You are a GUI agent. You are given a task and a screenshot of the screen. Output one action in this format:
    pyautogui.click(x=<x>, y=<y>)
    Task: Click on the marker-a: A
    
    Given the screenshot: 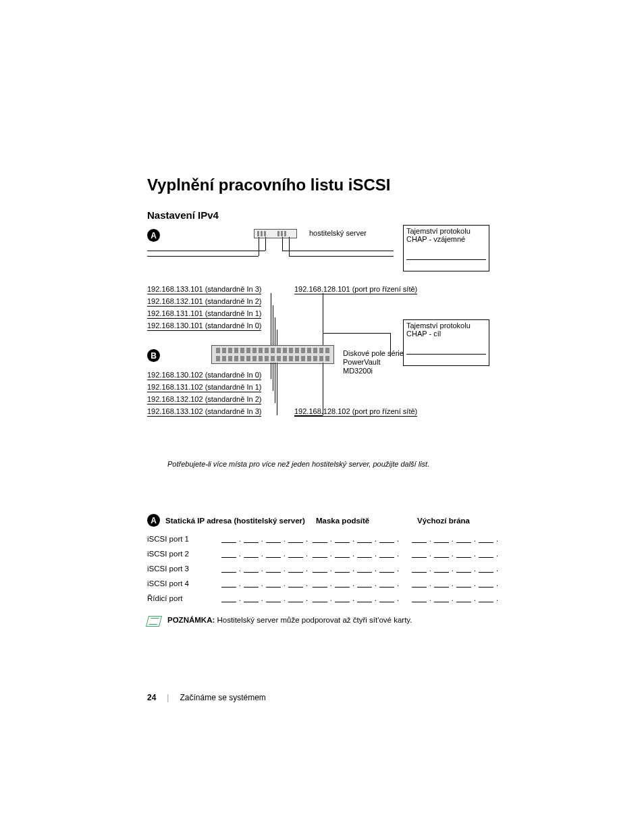 What is the action you would take?
    pyautogui.click(x=154, y=235)
    